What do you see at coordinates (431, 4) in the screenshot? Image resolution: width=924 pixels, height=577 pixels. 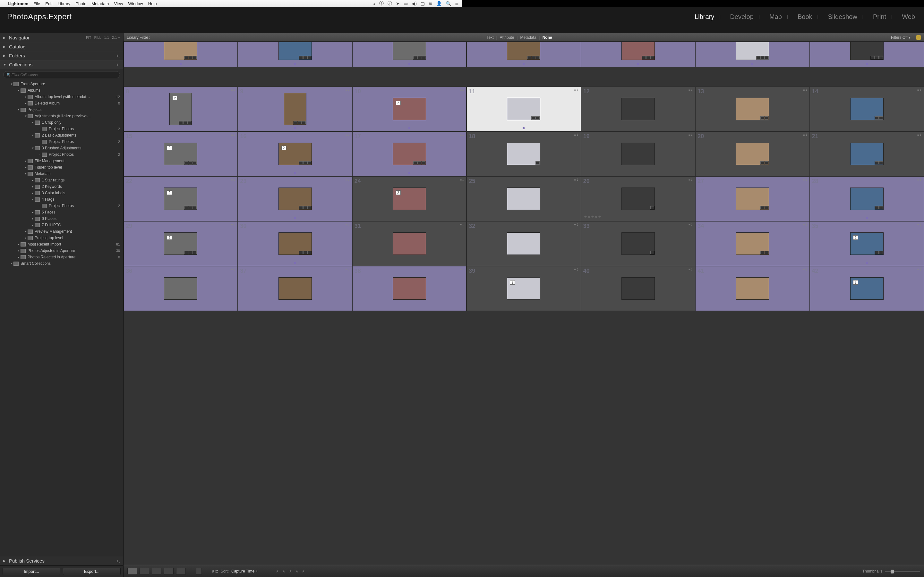 I see `wifi-icon: ≋` at bounding box center [431, 4].